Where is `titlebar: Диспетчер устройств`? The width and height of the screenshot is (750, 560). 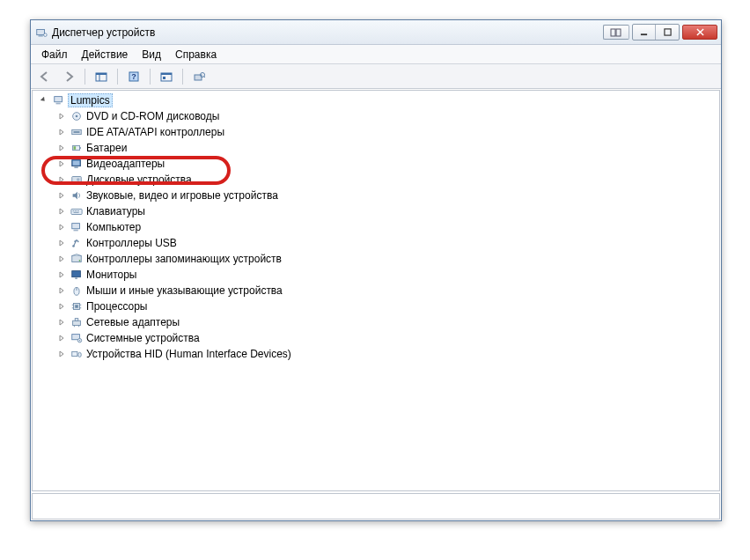 titlebar: Диспетчер устройств is located at coordinates (376, 33).